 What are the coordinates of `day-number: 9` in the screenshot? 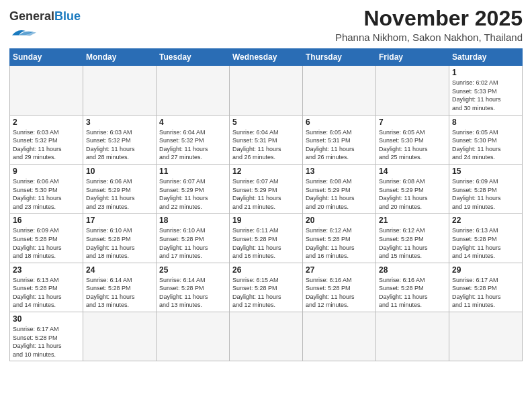 It's located at (46, 171).